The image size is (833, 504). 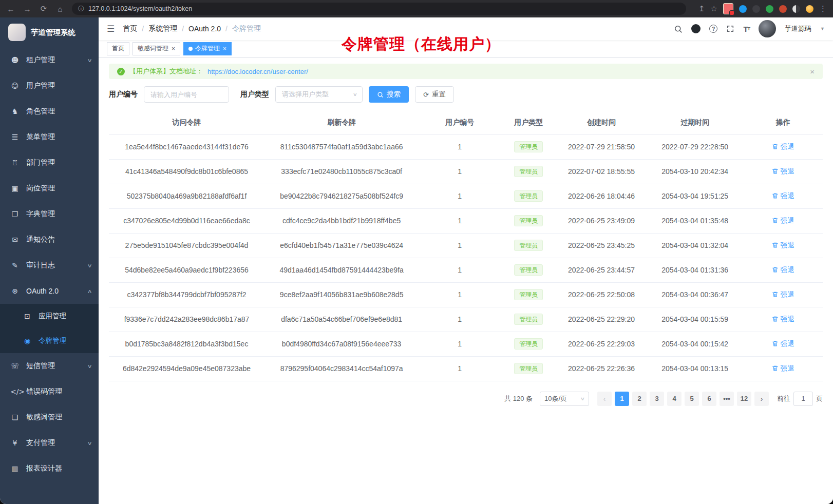 What do you see at coordinates (49, 214) in the screenshot?
I see `sidebar-item-dict: ❐字典管理` at bounding box center [49, 214].